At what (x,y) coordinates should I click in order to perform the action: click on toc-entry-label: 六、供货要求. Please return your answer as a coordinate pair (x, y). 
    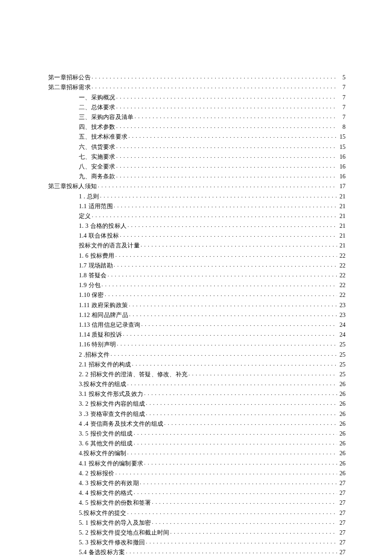
    Looking at the image, I should click on (97, 147).